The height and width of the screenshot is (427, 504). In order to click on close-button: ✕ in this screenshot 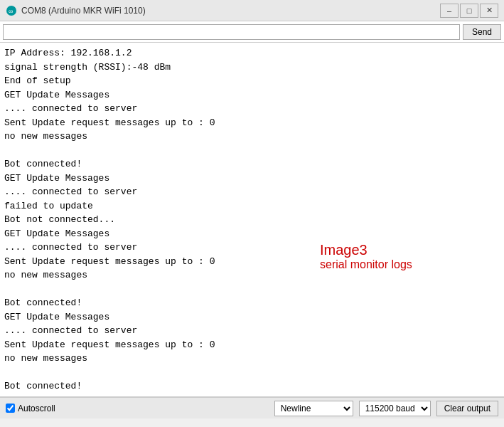, I will do `click(489, 11)`.